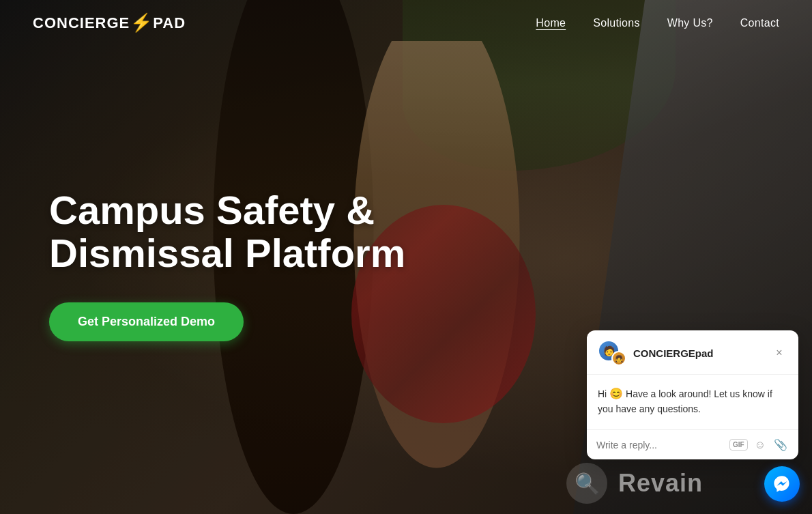  Describe the element at coordinates (673, 354) in the screenshot. I see `chat-title: CONCIERGEpad` at that location.